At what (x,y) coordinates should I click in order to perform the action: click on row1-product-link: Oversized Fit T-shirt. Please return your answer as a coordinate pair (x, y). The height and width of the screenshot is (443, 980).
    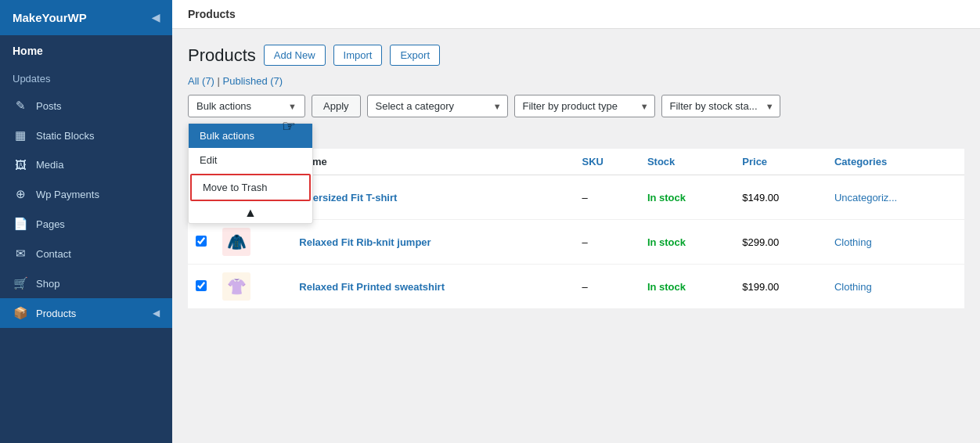
    Looking at the image, I should click on (348, 197).